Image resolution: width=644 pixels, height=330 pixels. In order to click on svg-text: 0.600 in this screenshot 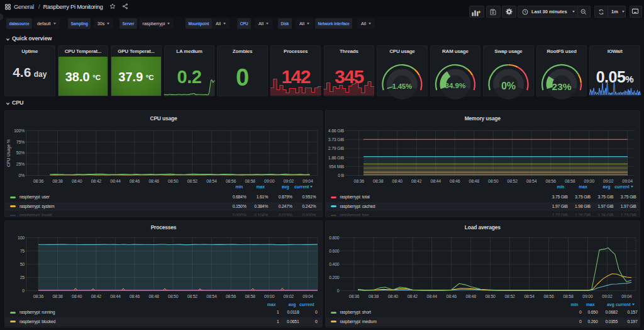, I will do `click(335, 251)`.